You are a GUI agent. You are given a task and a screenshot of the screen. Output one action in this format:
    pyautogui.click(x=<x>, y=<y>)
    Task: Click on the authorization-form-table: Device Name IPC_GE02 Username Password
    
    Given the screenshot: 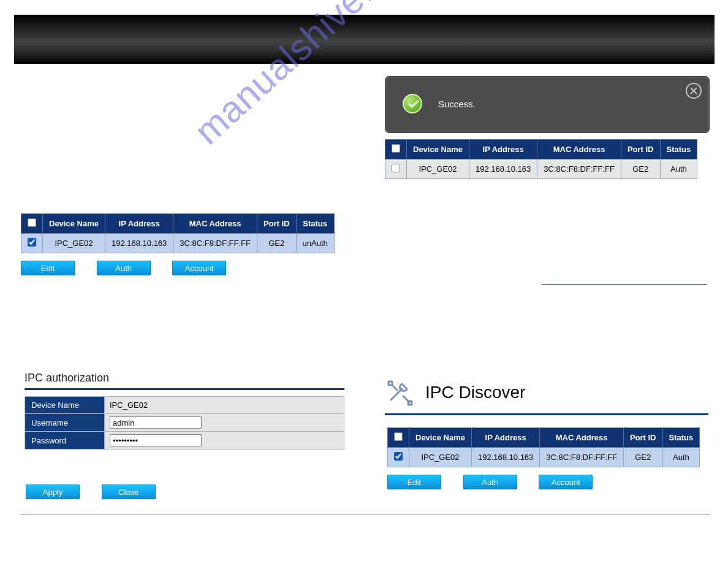 What is the action you would take?
    pyautogui.click(x=184, y=423)
    